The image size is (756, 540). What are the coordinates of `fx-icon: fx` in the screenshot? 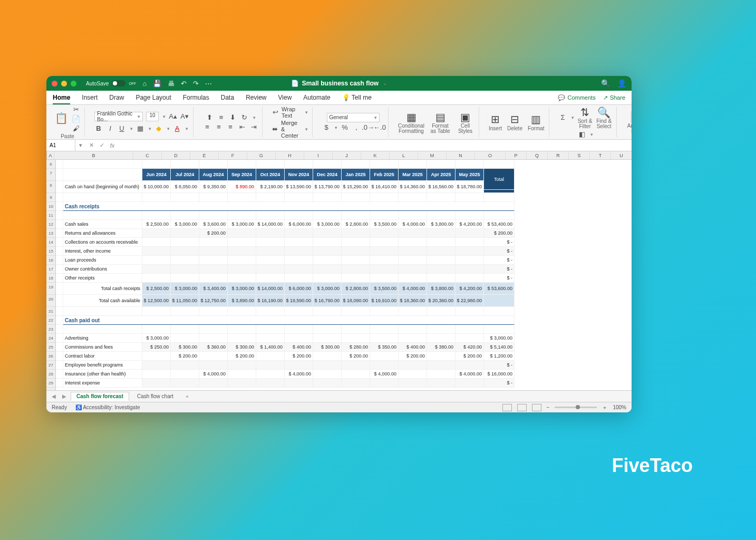 It's located at (112, 146).